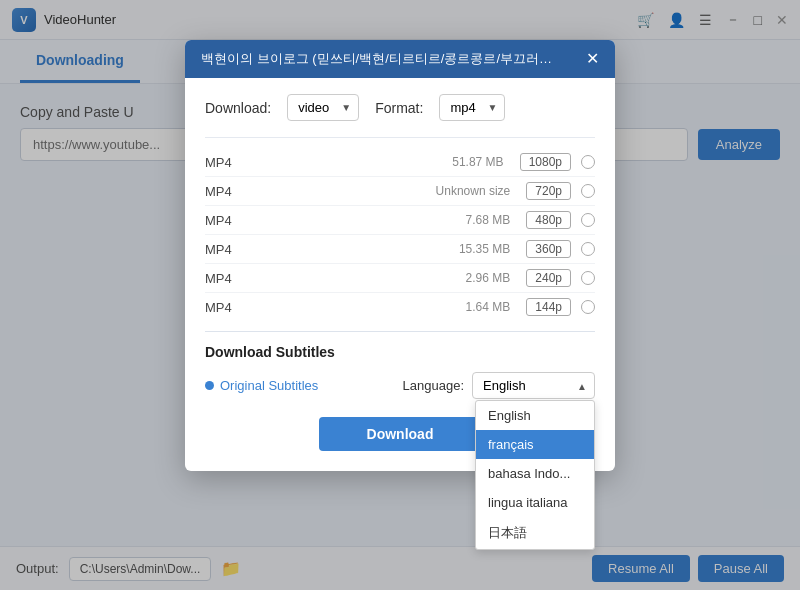  What do you see at coordinates (262, 386) in the screenshot?
I see `original-subtitles-option: Original Subtitles` at bounding box center [262, 386].